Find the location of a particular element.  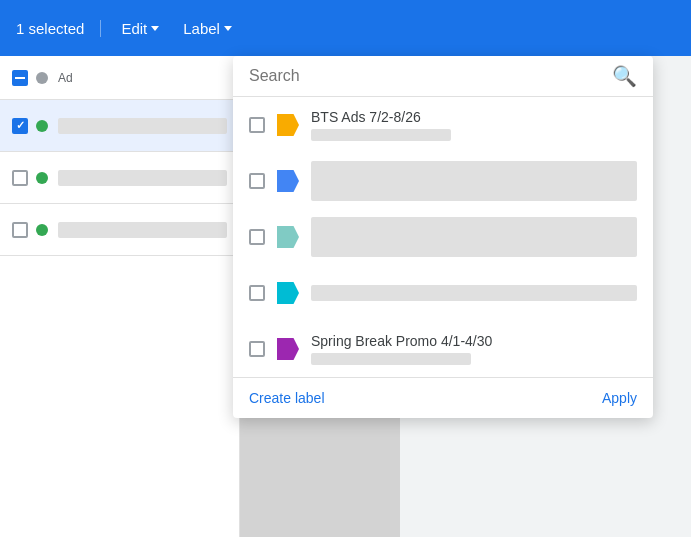

create-label-button: Create label is located at coordinates (287, 398).